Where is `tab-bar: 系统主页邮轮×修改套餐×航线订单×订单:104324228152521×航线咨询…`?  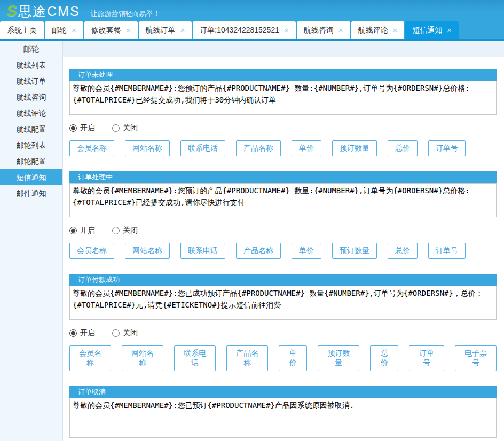 tab-bar: 系统主页邮轮×修改套餐×航线订单×订单:104324228152521×航线咨询… is located at coordinates (252, 30).